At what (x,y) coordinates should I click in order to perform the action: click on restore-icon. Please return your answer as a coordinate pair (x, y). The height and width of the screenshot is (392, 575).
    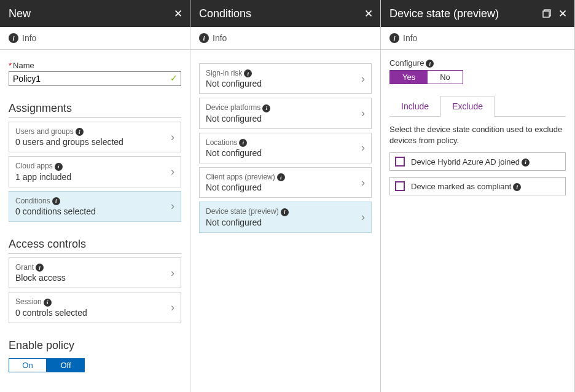
    Looking at the image, I should click on (547, 14).